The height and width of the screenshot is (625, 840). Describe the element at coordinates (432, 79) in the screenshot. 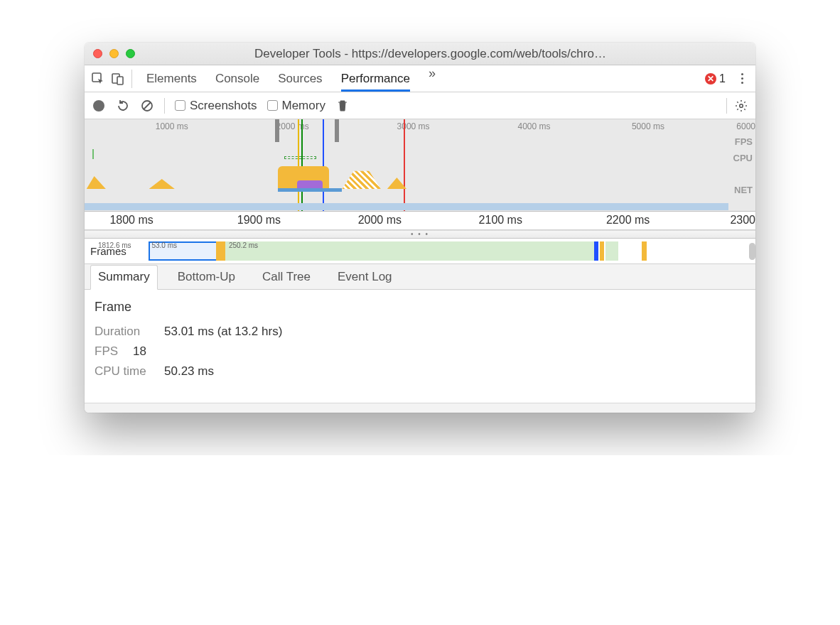

I see `tabs-overflow-button: »` at that location.